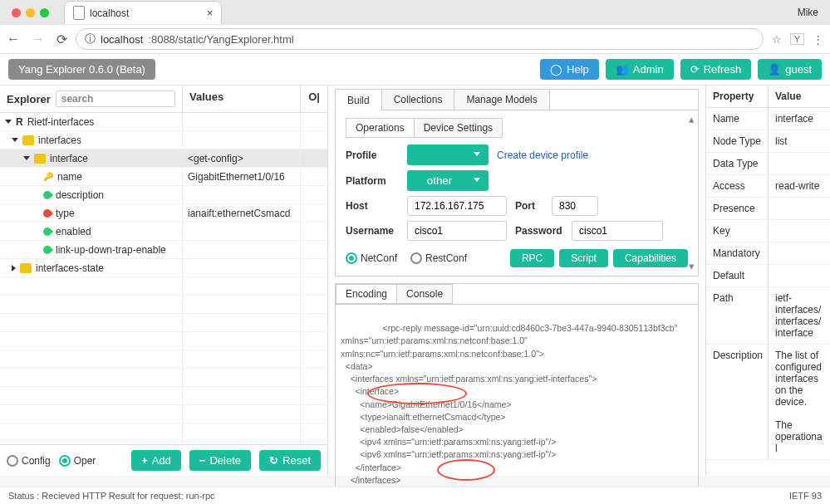  What do you see at coordinates (164, 268) in the screenshot?
I see `tree-row: interfaces-state` at bounding box center [164, 268].